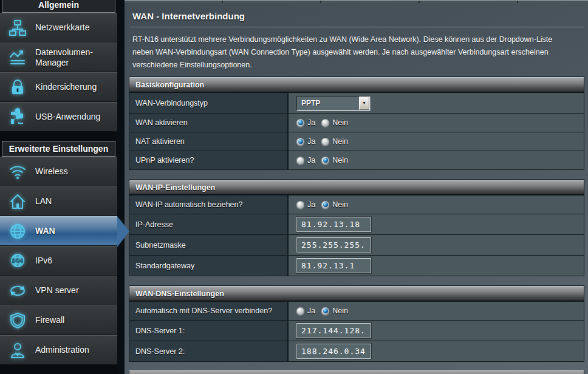 The image size is (588, 374). I want to click on sidebar-section-gap, so click(58, 136).